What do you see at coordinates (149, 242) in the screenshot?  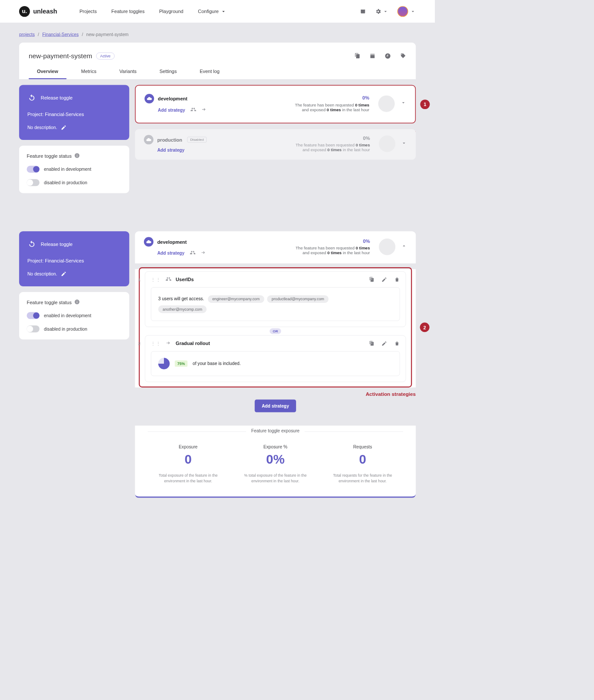 I see `cloud-icon` at bounding box center [149, 242].